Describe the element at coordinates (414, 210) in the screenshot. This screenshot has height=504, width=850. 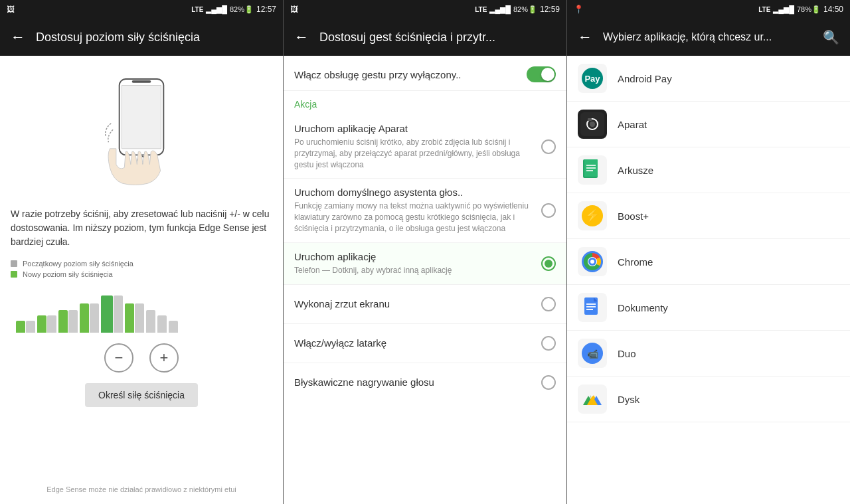
I see `option-assistant-text: Uruchom domyślnego asystenta głos.. Funk…` at that location.